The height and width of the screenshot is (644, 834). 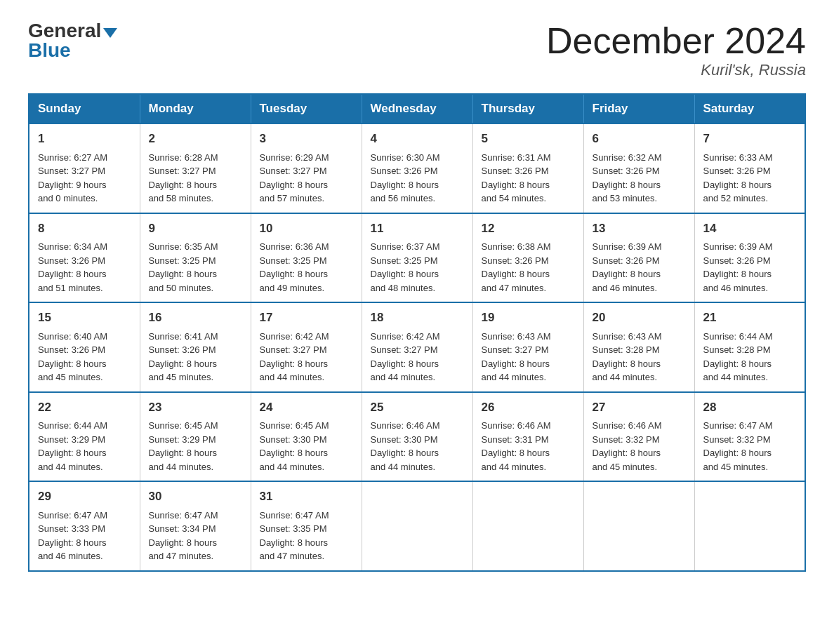 I want to click on day-info: Sunrise: 6:46 AMSunset: 3:30 PMDaylight:…, so click(x=406, y=446).